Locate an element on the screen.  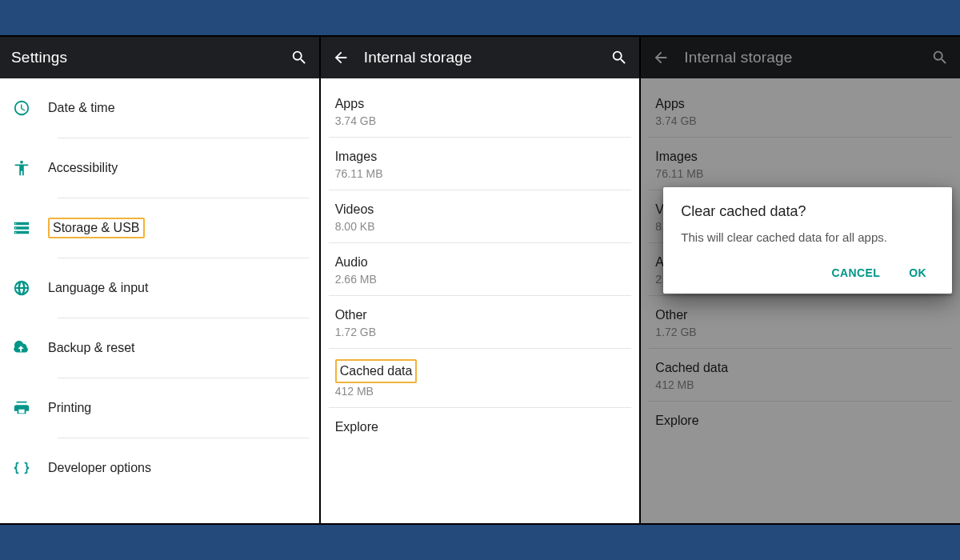
braces-icon is located at coordinates (30, 468).